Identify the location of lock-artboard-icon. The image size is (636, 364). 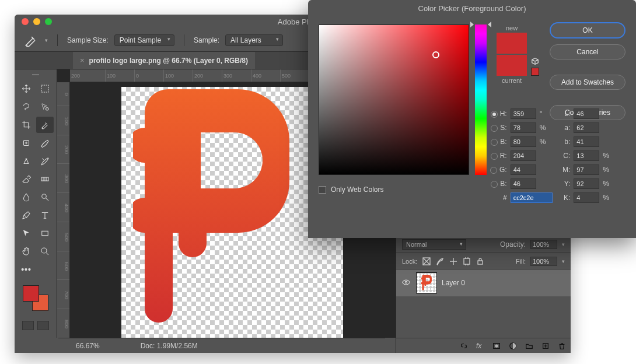
(467, 261).